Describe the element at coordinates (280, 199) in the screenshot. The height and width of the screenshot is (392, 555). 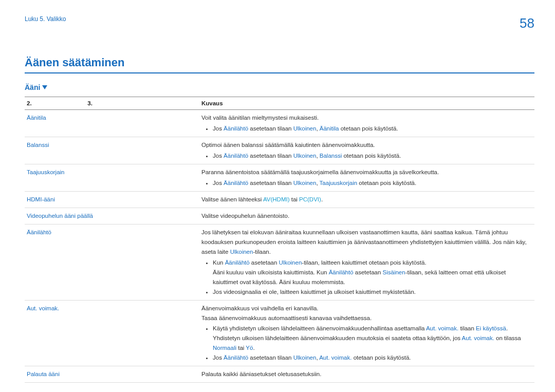
I see `table-row: HDMI-ääni Valitse äänen lähteeksi AV(HDM…` at that location.